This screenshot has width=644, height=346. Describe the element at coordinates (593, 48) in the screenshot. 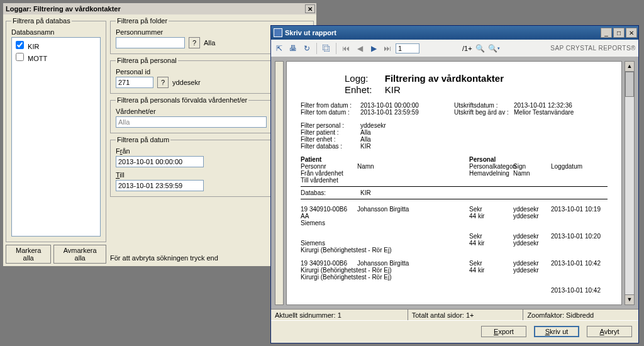

I see `brand-label: SAP CRYSTAL REPORTS®` at that location.